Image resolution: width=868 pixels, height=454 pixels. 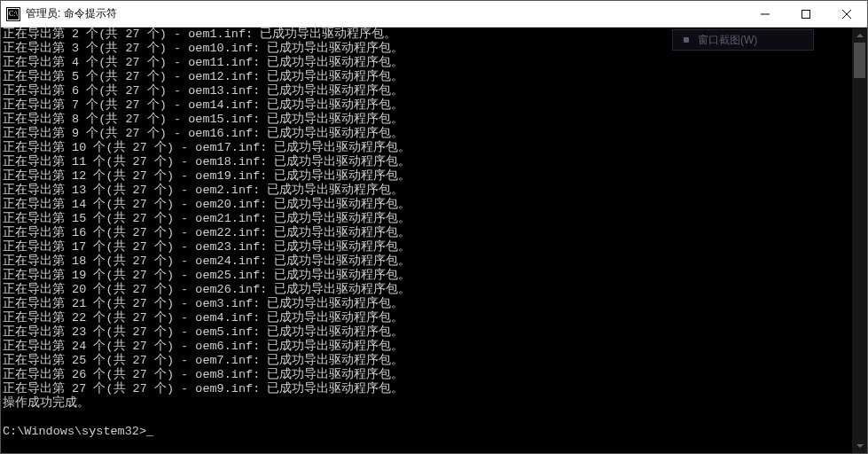 What do you see at coordinates (806, 14) in the screenshot?
I see `maximize-button` at bounding box center [806, 14].